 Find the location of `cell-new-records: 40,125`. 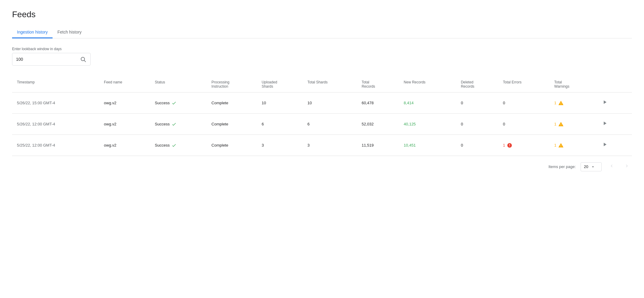

cell-new-records: 40,125 is located at coordinates (428, 124).